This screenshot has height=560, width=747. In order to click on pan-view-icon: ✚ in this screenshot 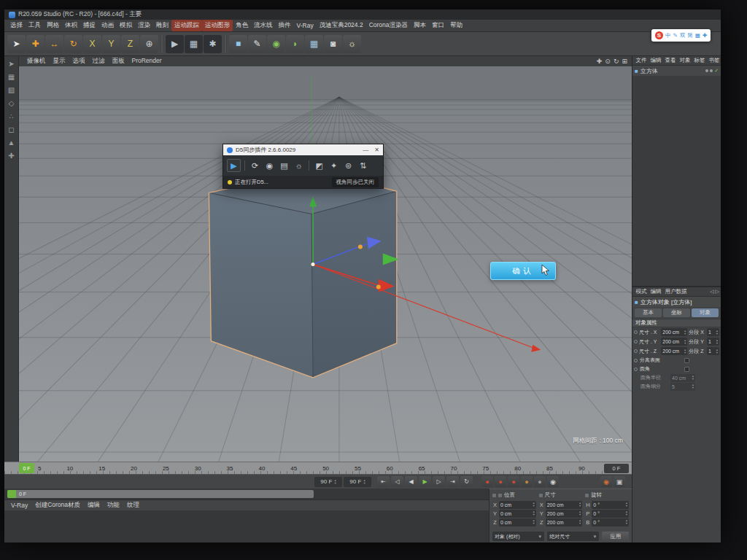, I will do `click(600, 61)`.